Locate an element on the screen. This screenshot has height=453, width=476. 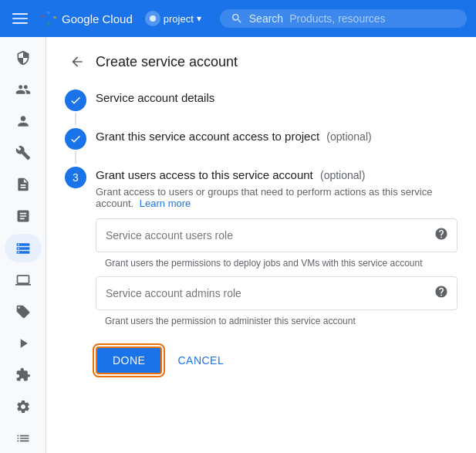
chevron-down-icon: ▾ is located at coordinates (199, 19).